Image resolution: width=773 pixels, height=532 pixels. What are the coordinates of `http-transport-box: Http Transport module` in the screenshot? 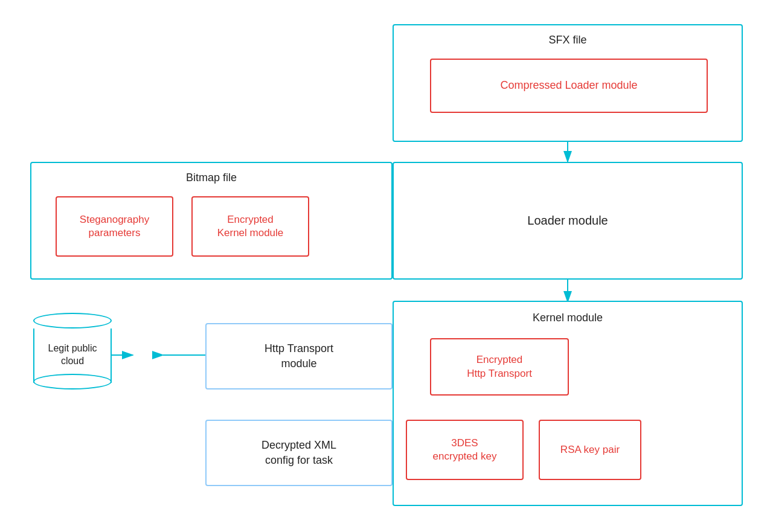 It's located at (299, 356).